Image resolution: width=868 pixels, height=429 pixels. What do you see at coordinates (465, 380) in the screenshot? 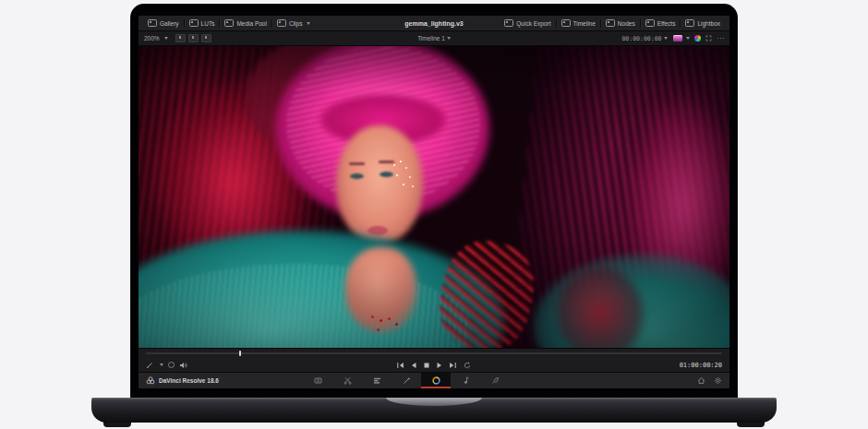
I see `page-tab-fairlight` at bounding box center [465, 380].